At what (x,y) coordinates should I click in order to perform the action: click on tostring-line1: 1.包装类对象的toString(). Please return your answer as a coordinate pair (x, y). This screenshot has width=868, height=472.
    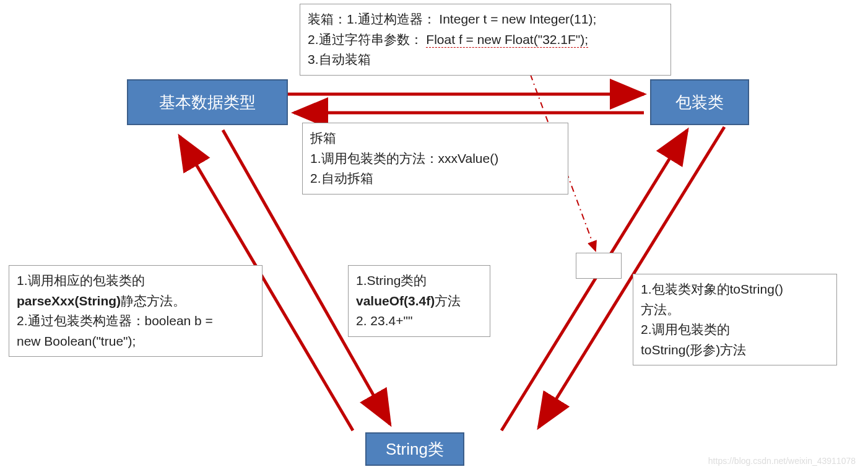
    Looking at the image, I should click on (735, 290).